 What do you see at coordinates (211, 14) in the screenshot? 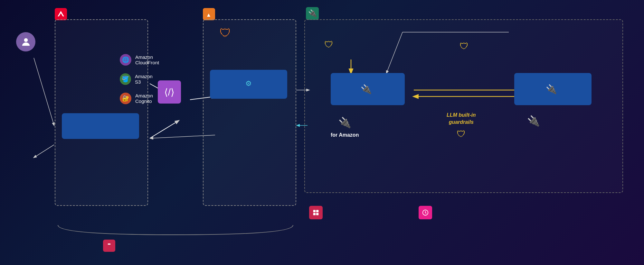
I see `lambda-header` at bounding box center [211, 14].